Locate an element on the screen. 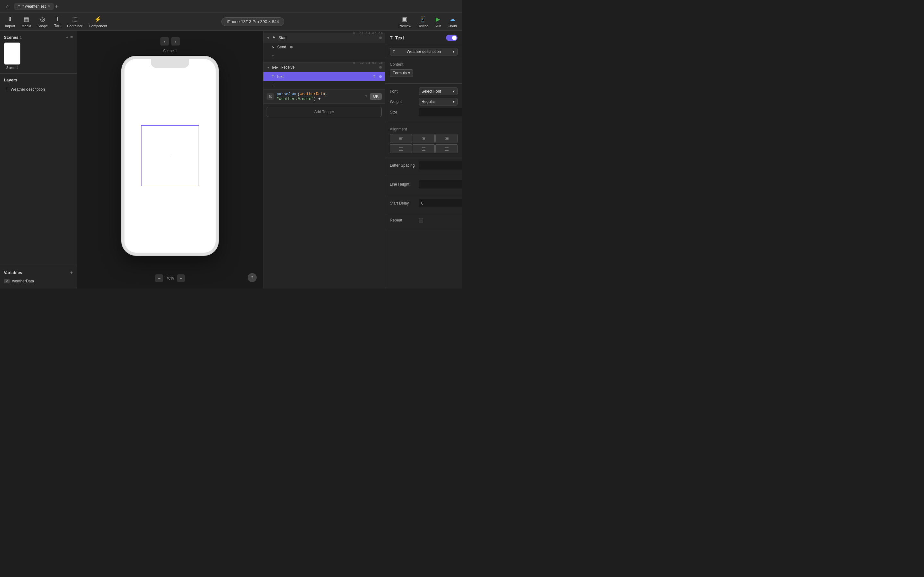  text-element-canvas: · is located at coordinates (170, 156).